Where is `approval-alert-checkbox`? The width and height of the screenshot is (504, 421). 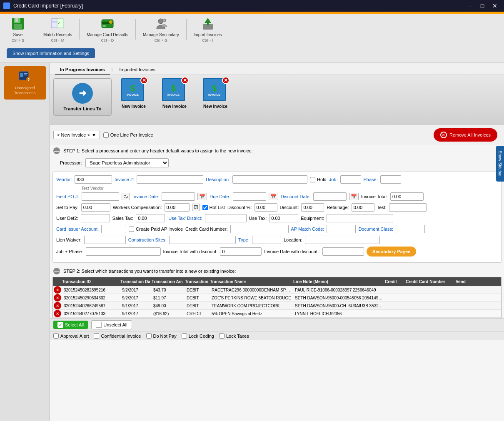
approval-alert-checkbox is located at coordinates (56, 336).